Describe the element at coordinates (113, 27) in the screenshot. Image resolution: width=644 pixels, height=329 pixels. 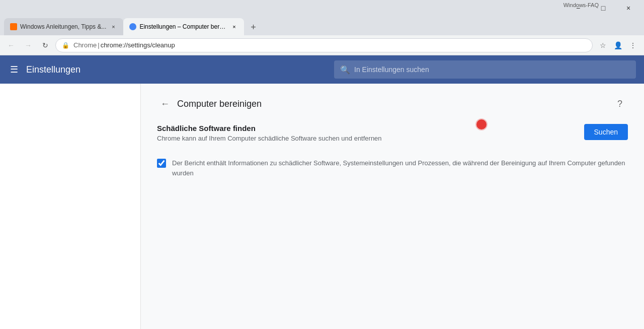
I see `tab-close-1: ×` at that location.